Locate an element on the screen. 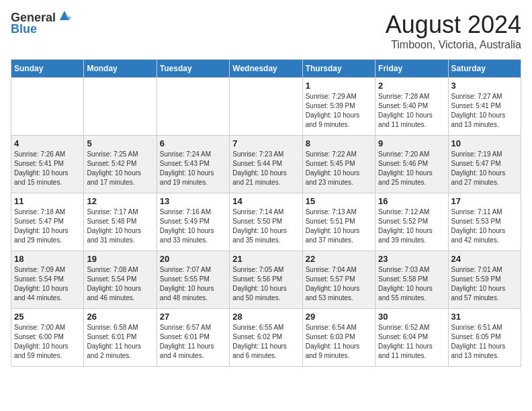 This screenshot has height=411, width=532. weekday-header-wednesday: Wednesday is located at coordinates (266, 68).